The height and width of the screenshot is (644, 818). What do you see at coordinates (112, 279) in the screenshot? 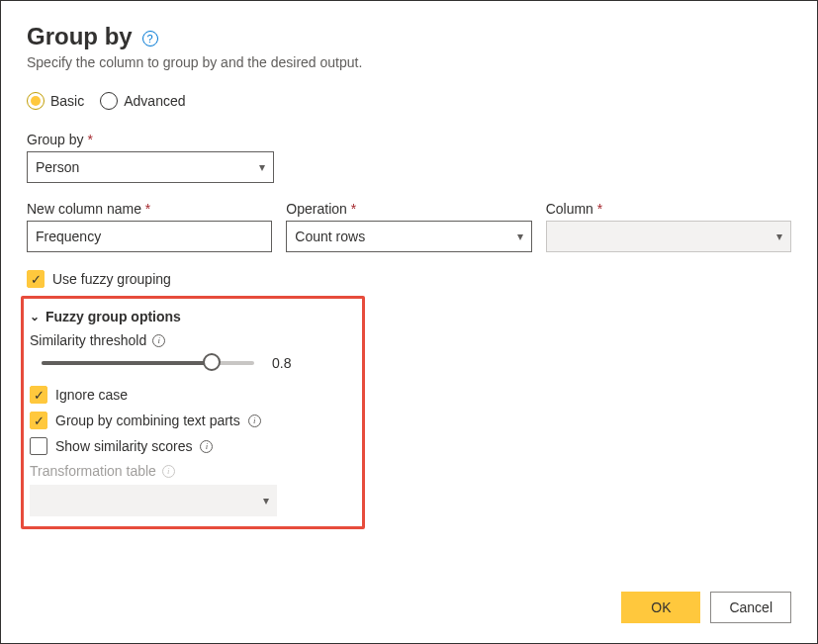
I see `use-fuzzy-label: Use fuzzy grouping` at bounding box center [112, 279].